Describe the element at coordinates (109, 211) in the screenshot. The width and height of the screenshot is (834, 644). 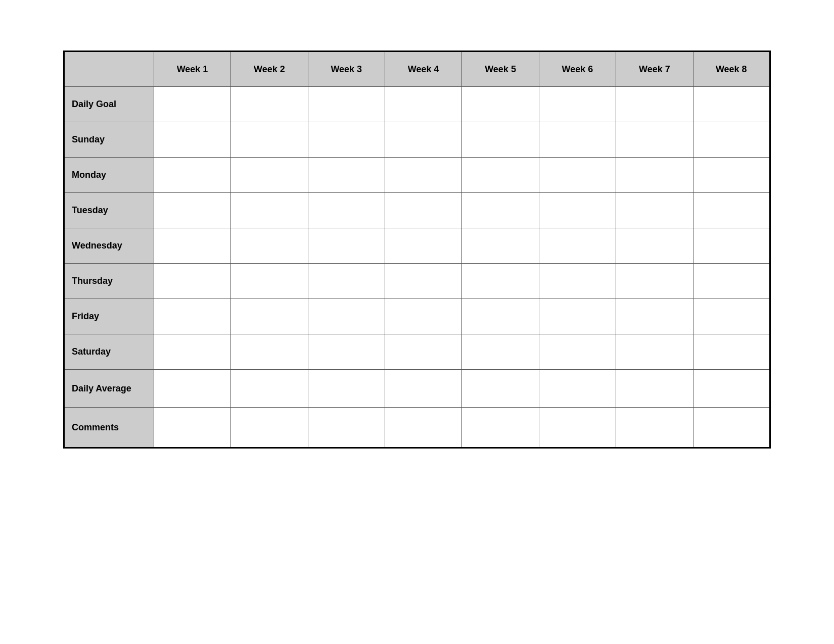
I see `row-label: Tuesday` at that location.